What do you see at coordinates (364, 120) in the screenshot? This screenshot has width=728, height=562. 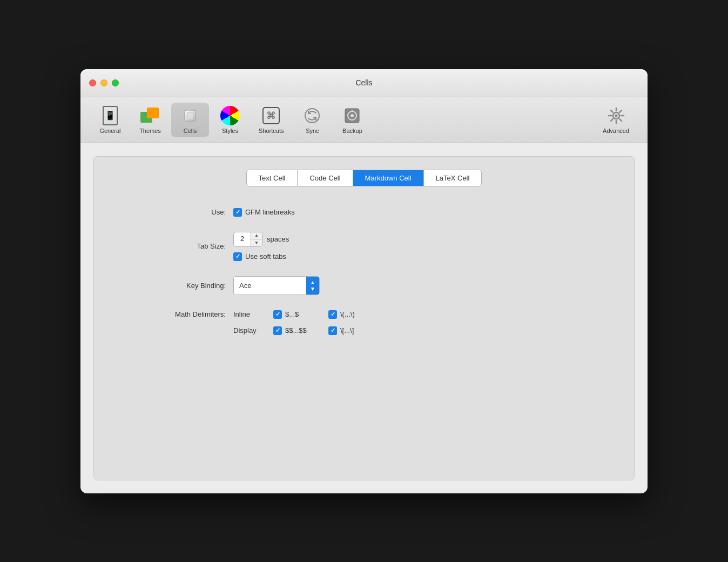 I see `toolbar: 📱 General Themes` at bounding box center [364, 120].